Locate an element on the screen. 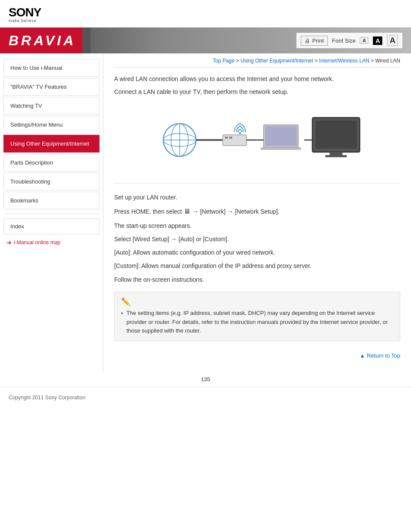 Image resolution: width=411 pixels, height=532 pixels. banner-controls: 🖨 Print Font Size A A A is located at coordinates (349, 40).